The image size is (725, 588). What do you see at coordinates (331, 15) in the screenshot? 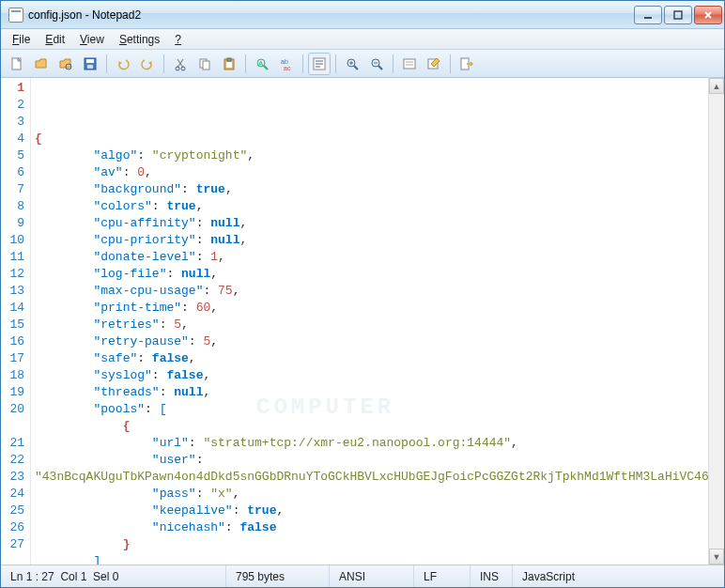
I see `window-title: config.json - Notepad2` at bounding box center [331, 15].